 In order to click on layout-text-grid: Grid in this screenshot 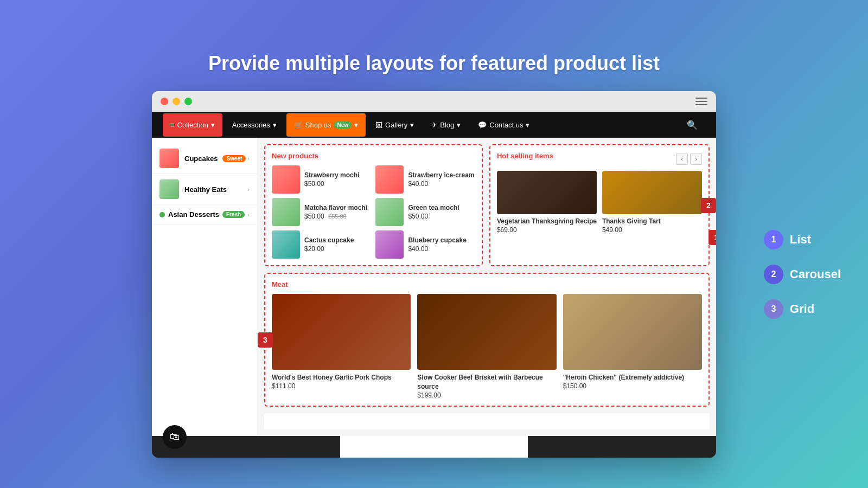, I will do `click(802, 309)`.